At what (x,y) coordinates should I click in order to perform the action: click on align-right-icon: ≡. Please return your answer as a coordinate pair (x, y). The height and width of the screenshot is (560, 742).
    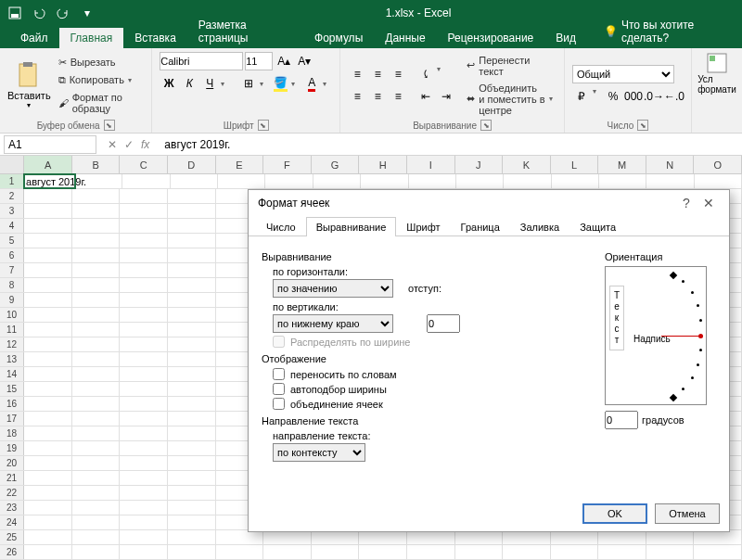
    Looking at the image, I should click on (398, 96).